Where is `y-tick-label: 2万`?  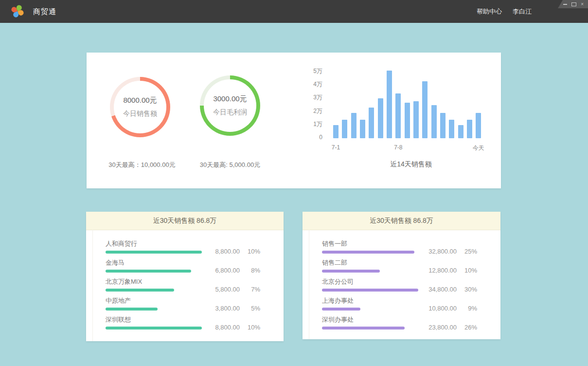 y-tick-label: 2万 is located at coordinates (308, 111).